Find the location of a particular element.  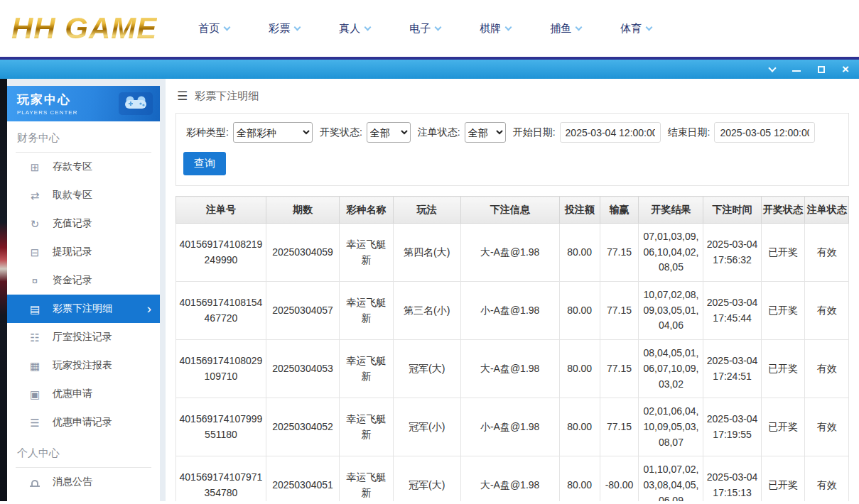

sidebar-item-recharge: ↻充值记录 is located at coordinates (84, 224).